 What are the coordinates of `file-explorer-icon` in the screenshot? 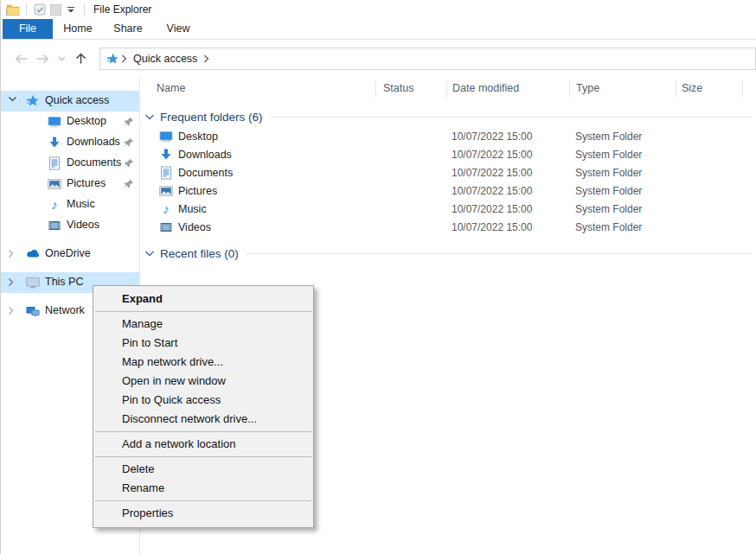 It's located at (13, 10).